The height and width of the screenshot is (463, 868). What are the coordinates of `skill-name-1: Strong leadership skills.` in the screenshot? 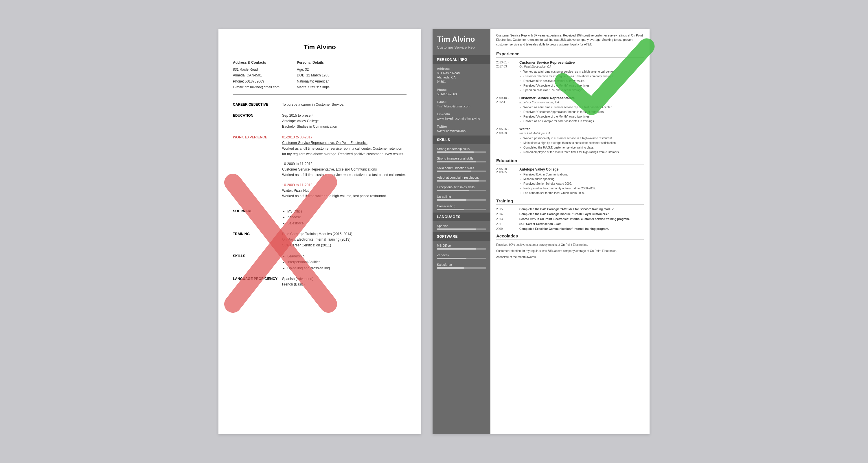 It's located at (462, 149).